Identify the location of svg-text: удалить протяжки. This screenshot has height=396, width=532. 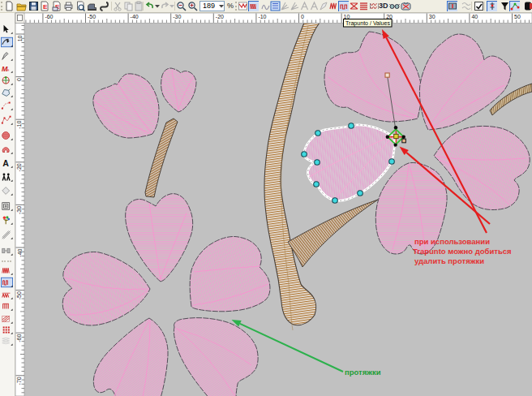
(449, 261).